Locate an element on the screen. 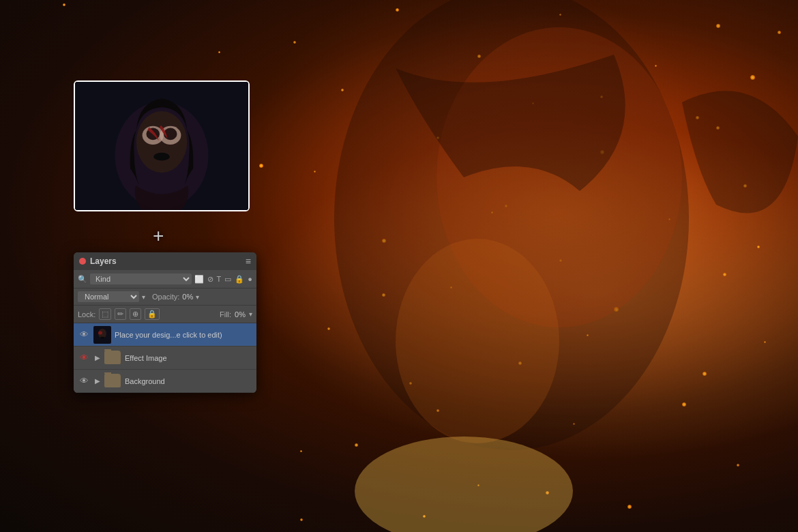  panel-title-left: Layers is located at coordinates (98, 261).